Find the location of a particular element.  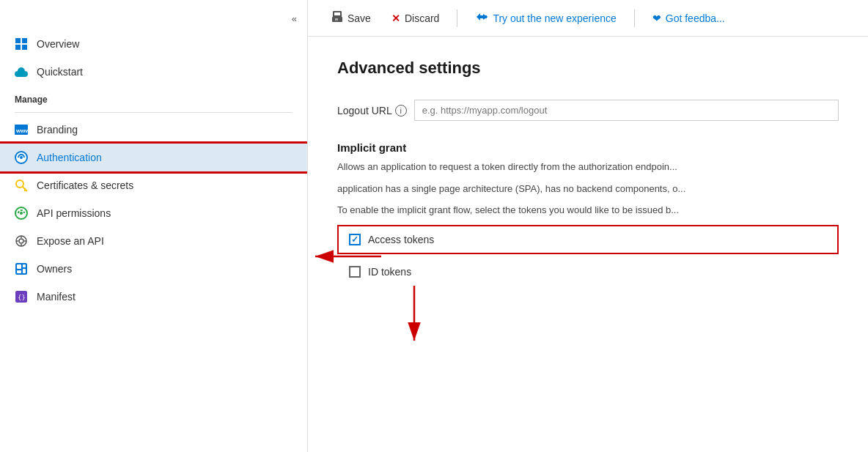

api-icon is located at coordinates (21, 213).